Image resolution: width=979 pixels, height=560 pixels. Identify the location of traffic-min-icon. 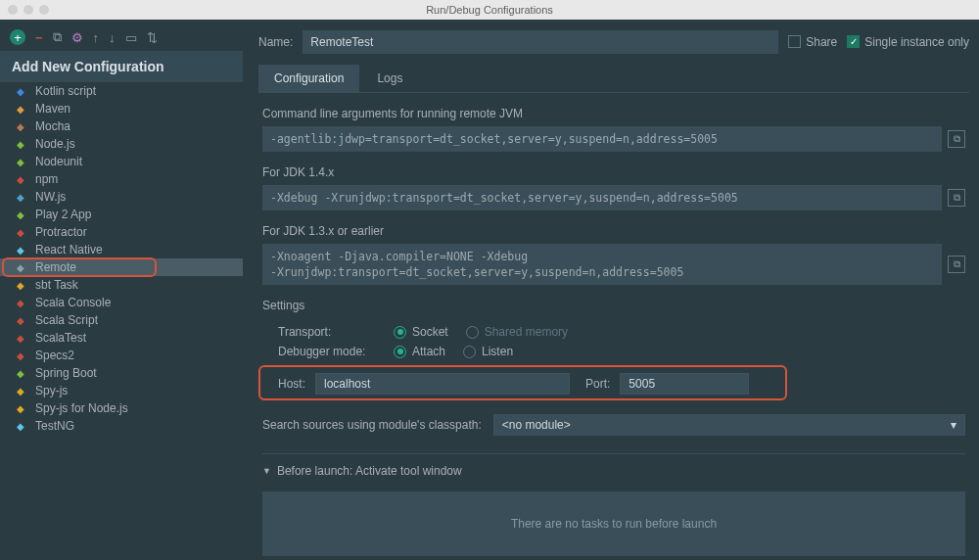
(28, 10).